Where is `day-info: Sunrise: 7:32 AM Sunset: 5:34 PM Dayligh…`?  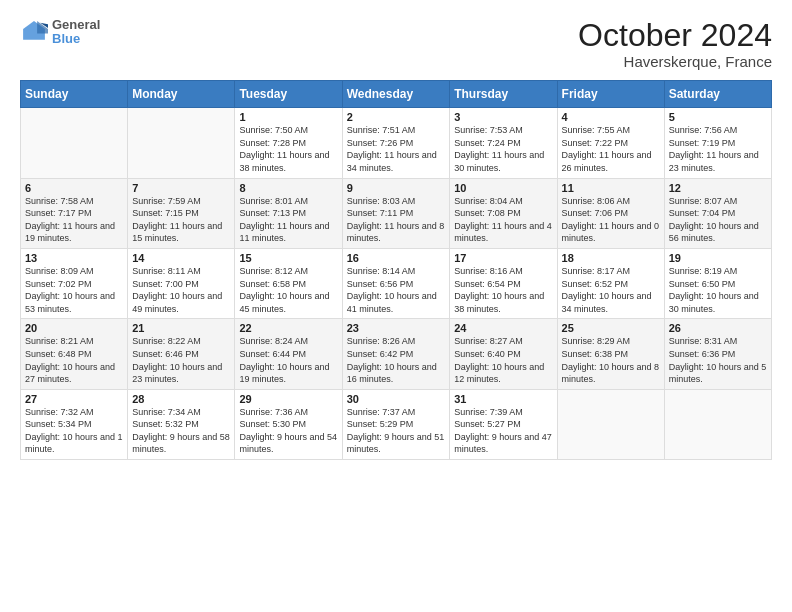 day-info: Sunrise: 7:32 AM Sunset: 5:34 PM Dayligh… is located at coordinates (74, 431).